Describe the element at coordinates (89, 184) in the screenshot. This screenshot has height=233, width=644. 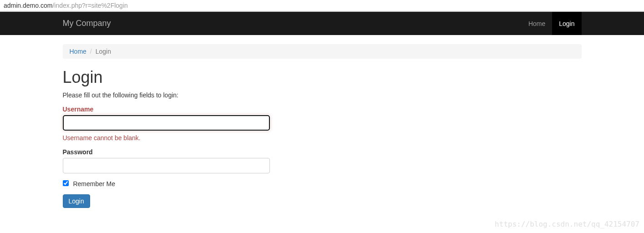
I see `remember-label: Remember Me` at that location.